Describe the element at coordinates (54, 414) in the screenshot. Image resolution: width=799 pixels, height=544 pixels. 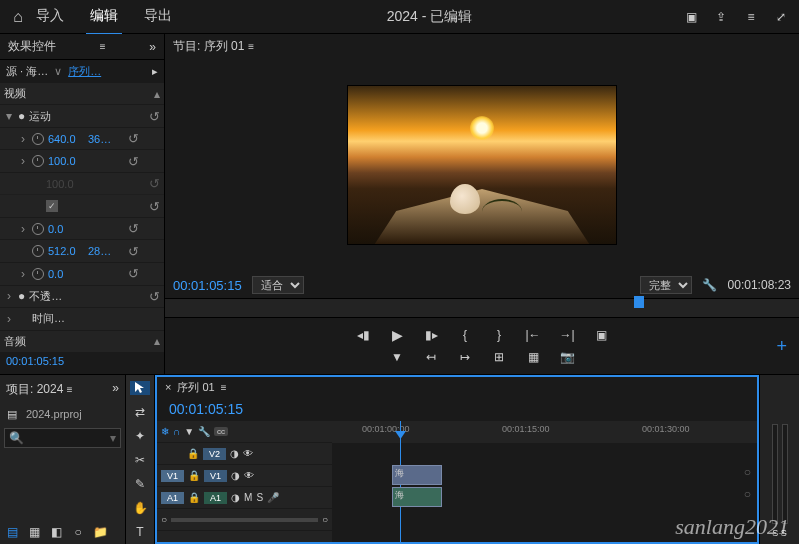
I see `project-filename: 2024.prproj` at that location.